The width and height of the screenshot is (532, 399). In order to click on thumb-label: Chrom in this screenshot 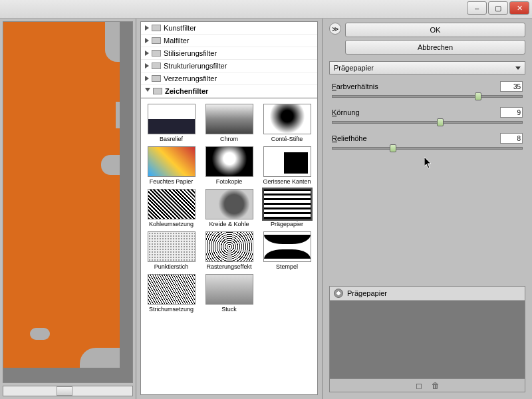, I will do `click(229, 139)`.